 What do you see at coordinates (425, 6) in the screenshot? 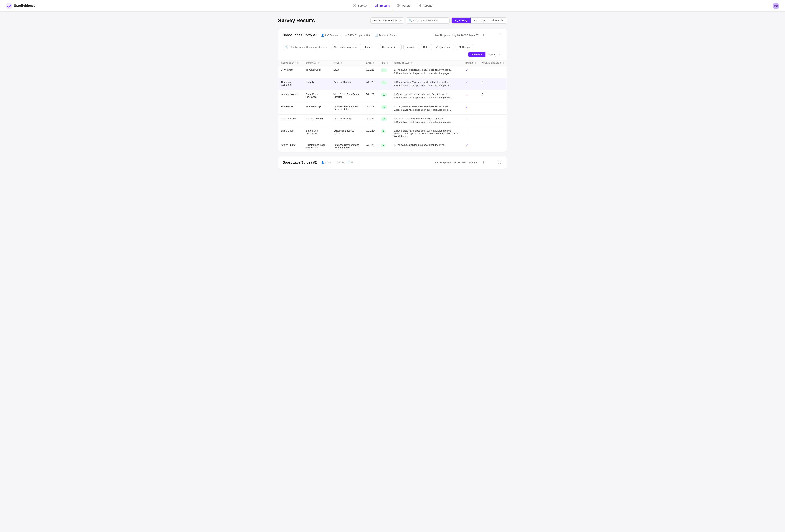
I see `tab-reports: Reports` at bounding box center [425, 6].